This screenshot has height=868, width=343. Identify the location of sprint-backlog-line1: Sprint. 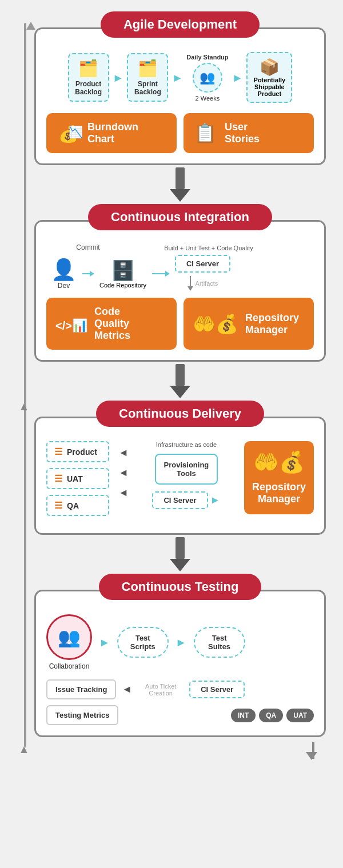
(147, 84).